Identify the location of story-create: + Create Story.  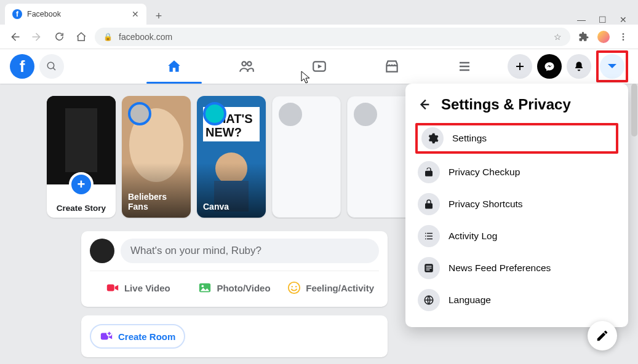
(81, 157).